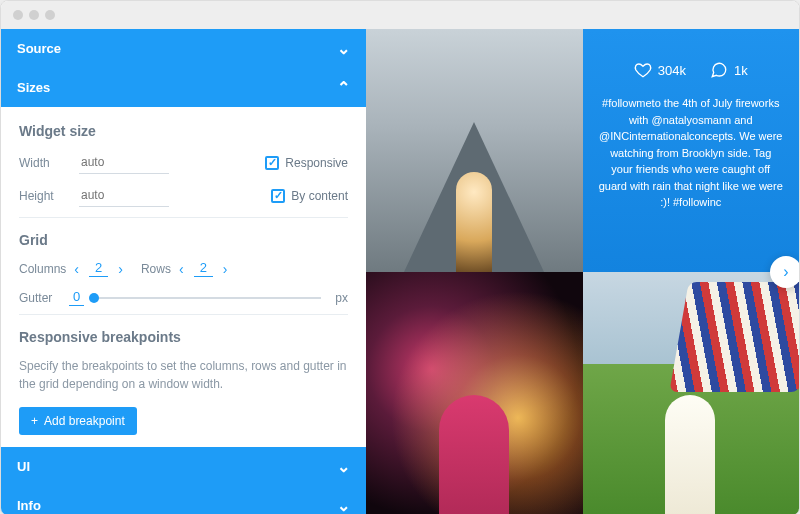  I want to click on width-label: Width, so click(44, 163).